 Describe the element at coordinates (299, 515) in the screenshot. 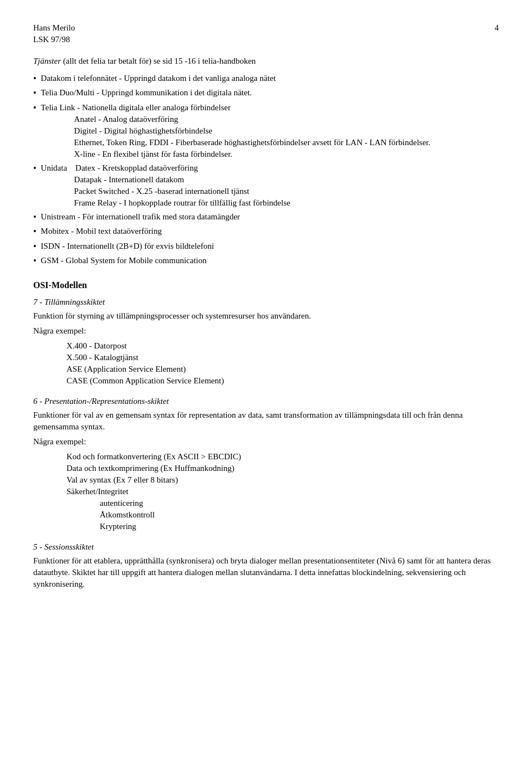

I see `layer6-sub-1: Åtkomstkontroll` at that location.